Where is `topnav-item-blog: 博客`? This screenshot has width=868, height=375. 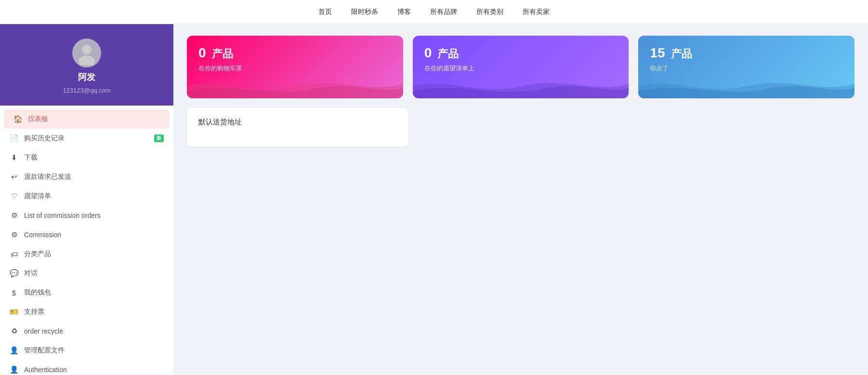
topnav-item-blog: 博客 is located at coordinates (404, 12).